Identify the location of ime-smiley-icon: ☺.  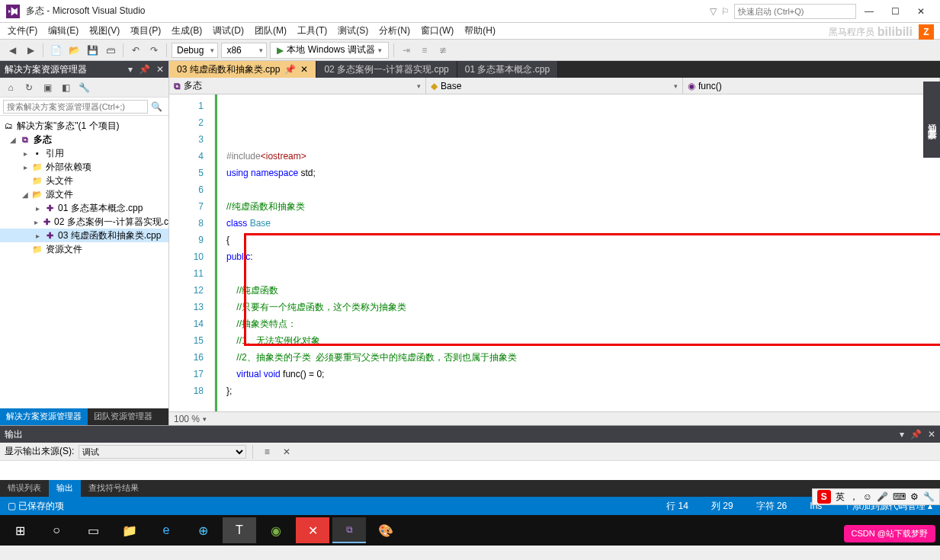
(868, 497).